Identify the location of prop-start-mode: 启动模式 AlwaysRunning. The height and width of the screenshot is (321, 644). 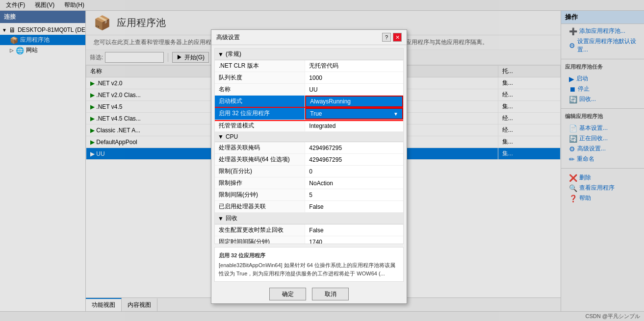
(309, 102).